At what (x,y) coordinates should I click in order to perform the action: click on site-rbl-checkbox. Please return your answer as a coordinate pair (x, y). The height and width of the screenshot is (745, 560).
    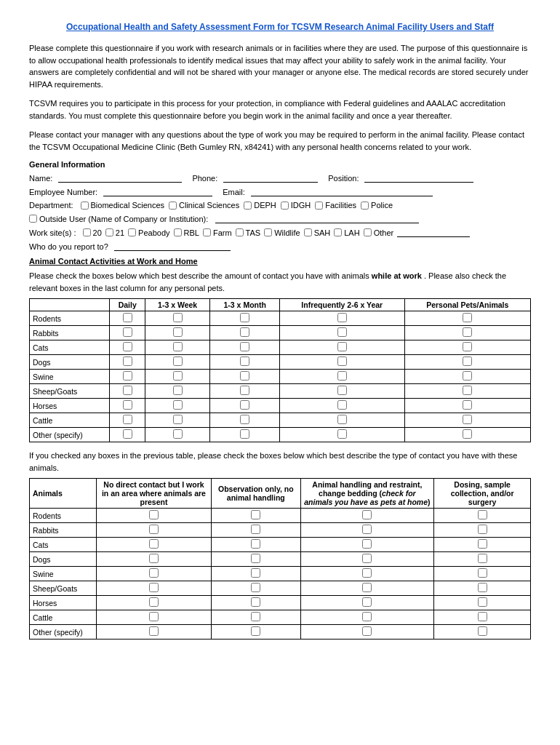
    Looking at the image, I should click on (177, 233).